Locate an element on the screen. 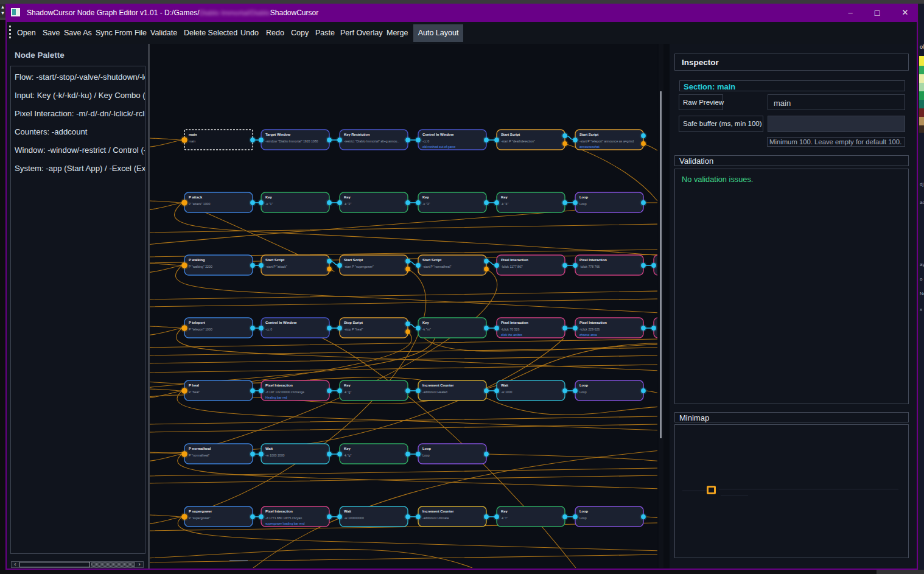 This screenshot has width=924, height=574. svg-text: -k "4" is located at coordinates (505, 204).